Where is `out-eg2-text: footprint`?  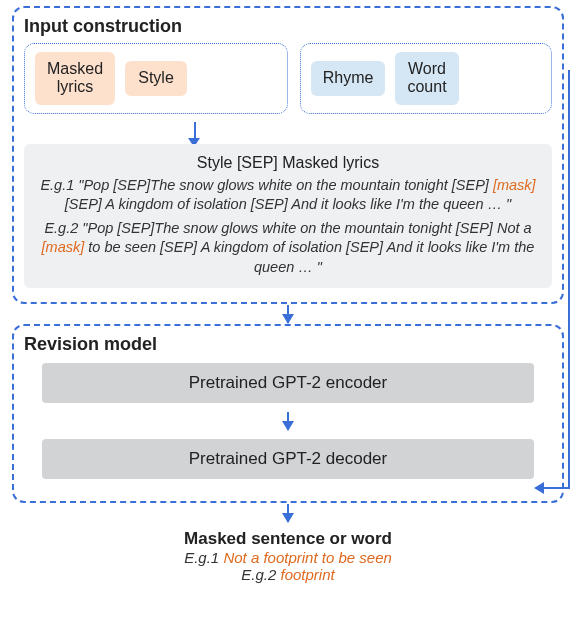 out-eg2-text: footprint is located at coordinates (308, 574).